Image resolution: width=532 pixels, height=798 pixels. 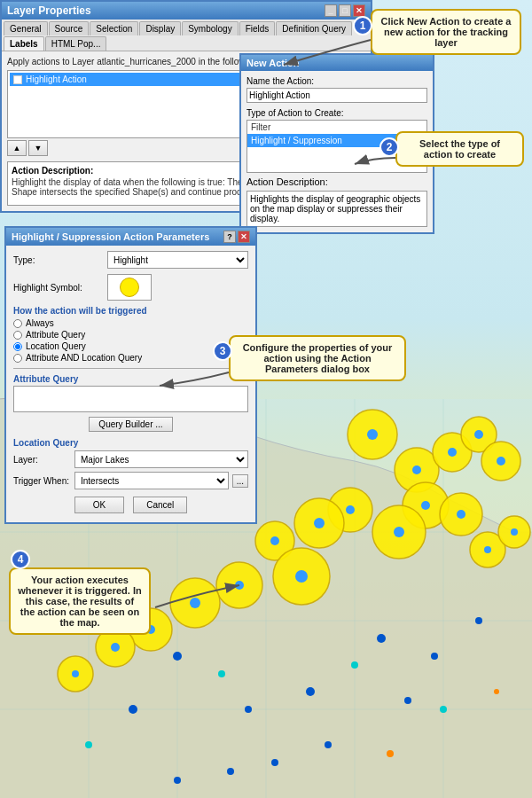 What do you see at coordinates (43, 459) in the screenshot?
I see `hs-layer-label: Layer:` at bounding box center [43, 459].